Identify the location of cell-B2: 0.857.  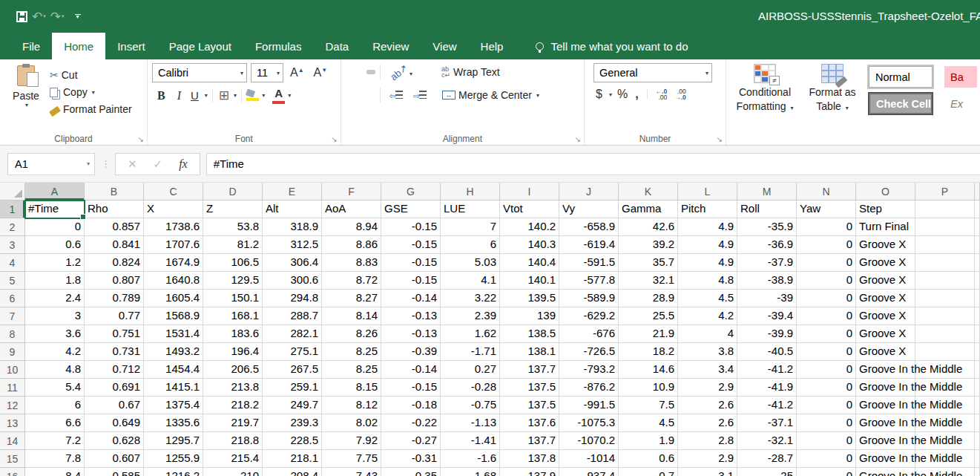
(114, 227).